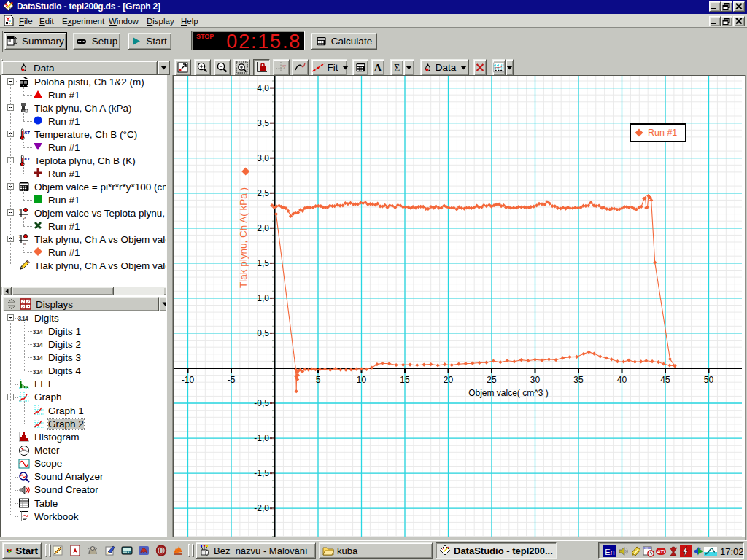 The width and height of the screenshot is (747, 560). What do you see at coordinates (492, 380) in the screenshot?
I see `svg-text: 25` at bounding box center [492, 380].